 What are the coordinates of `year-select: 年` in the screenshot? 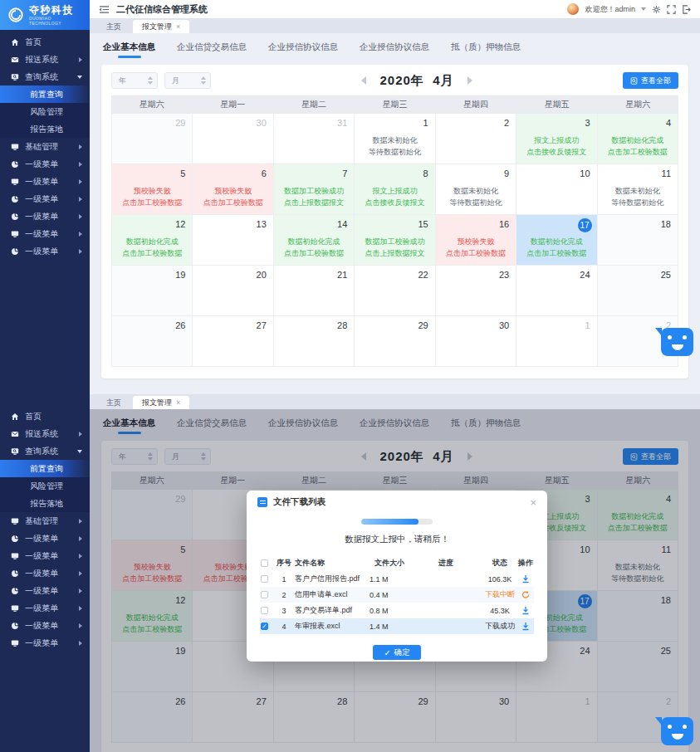 It's located at (135, 81).